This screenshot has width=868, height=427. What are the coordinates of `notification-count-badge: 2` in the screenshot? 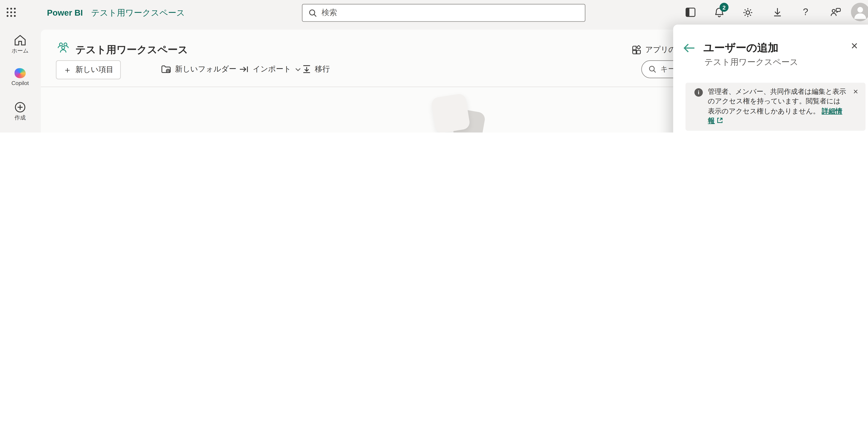 It's located at (724, 7).